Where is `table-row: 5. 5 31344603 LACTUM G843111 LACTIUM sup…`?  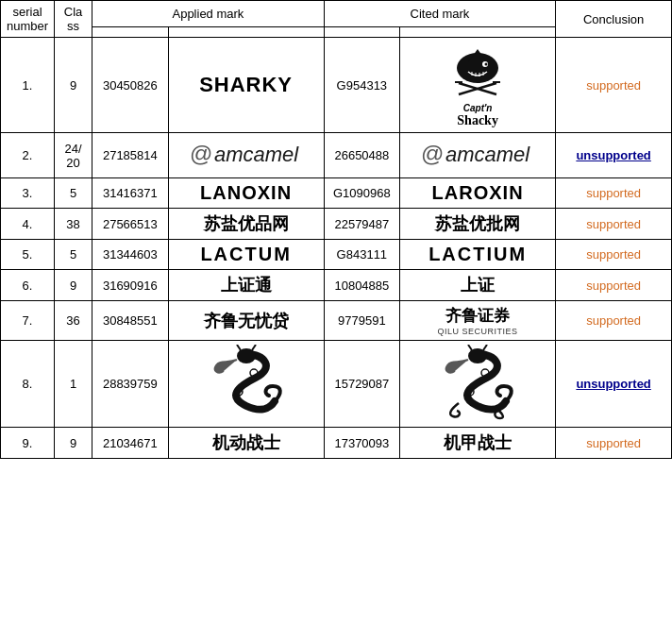 table-row: 5. 5 31344603 LACTUM G843111 LACTIUM sup… is located at coordinates (336, 255).